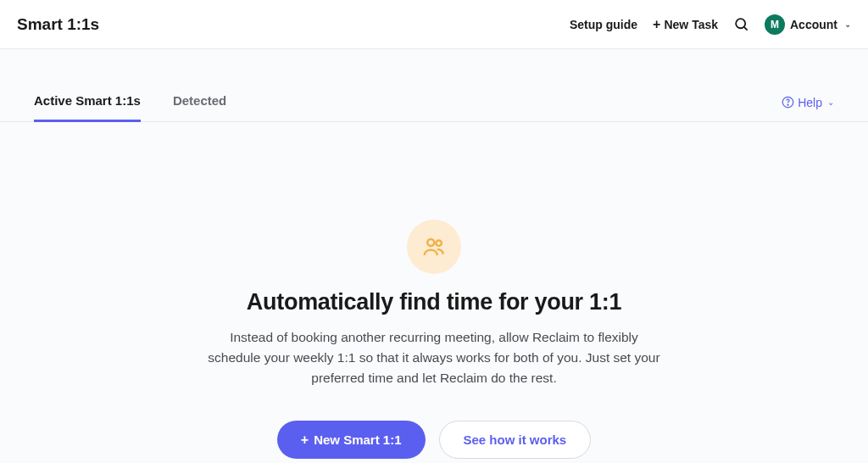 This screenshot has height=463, width=868. What do you see at coordinates (685, 25) in the screenshot?
I see `new-task-button: + New Task` at bounding box center [685, 25].